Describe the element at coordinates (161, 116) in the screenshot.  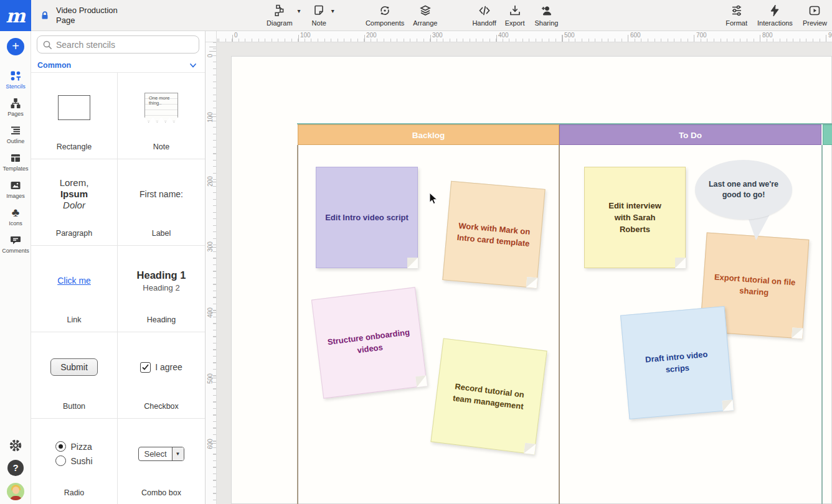
I see `stencil-note: One more thing.. Note` at that location.